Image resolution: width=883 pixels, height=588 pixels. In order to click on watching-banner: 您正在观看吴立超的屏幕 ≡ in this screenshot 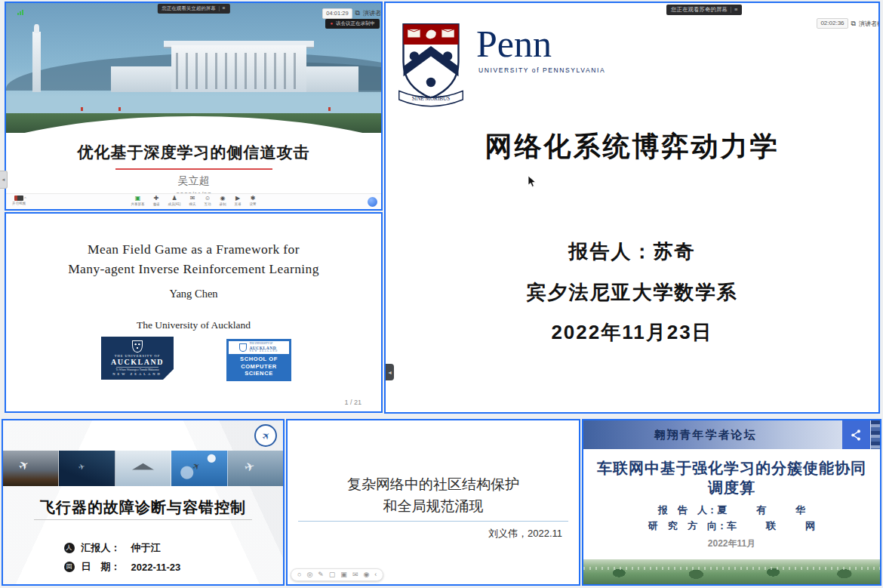, I will do `click(193, 9)`.